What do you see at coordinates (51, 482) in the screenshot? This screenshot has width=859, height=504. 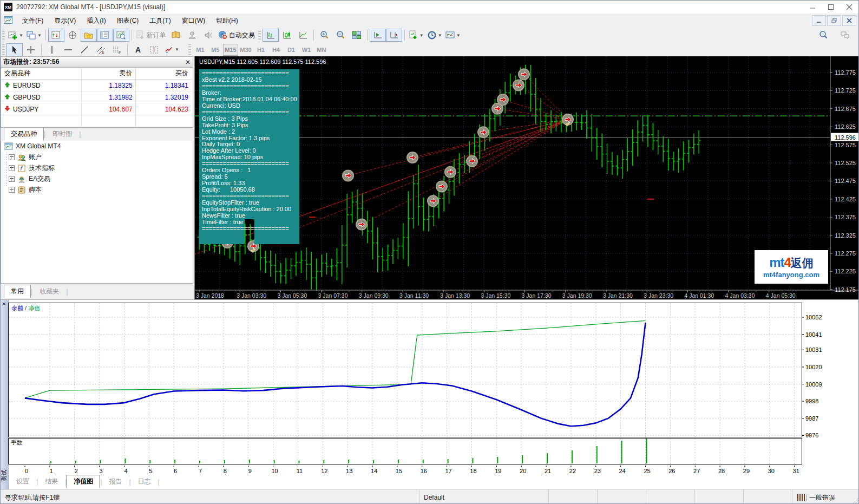 I see `tester-tab-1: 结果` at bounding box center [51, 482].